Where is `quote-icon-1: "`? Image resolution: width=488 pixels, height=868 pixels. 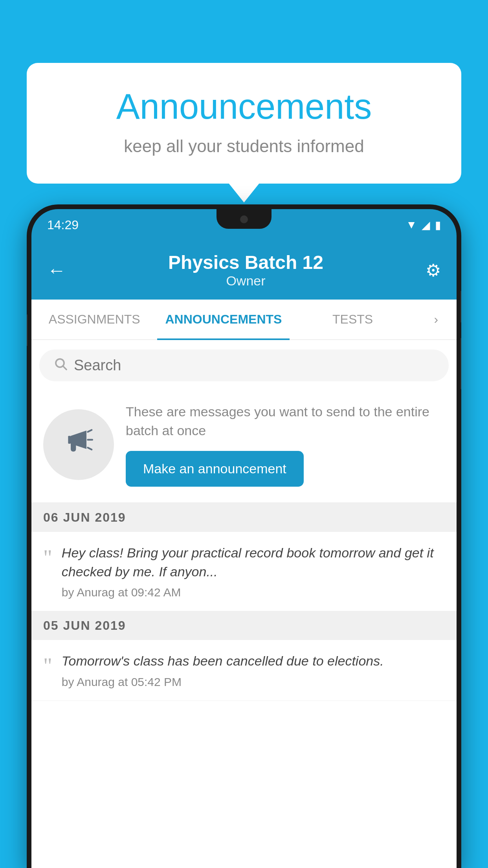 quote-icon-1: " is located at coordinates (48, 573).